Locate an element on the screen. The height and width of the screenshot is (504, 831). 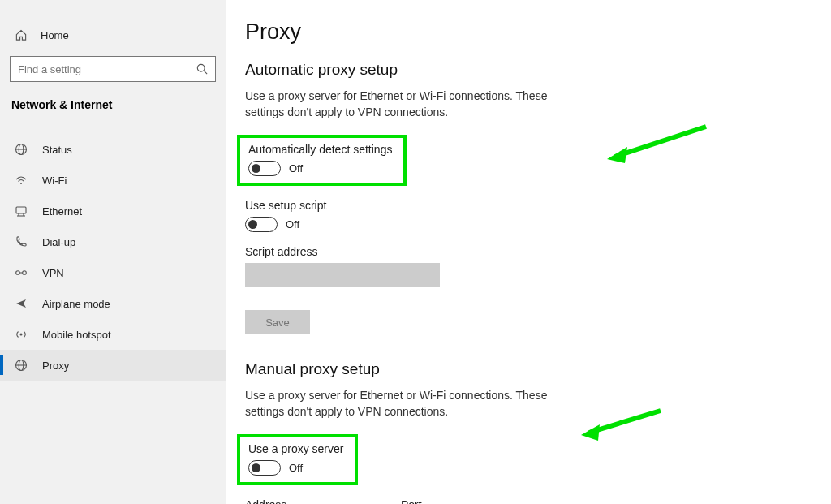
use-script-state: Off is located at coordinates (292, 224).